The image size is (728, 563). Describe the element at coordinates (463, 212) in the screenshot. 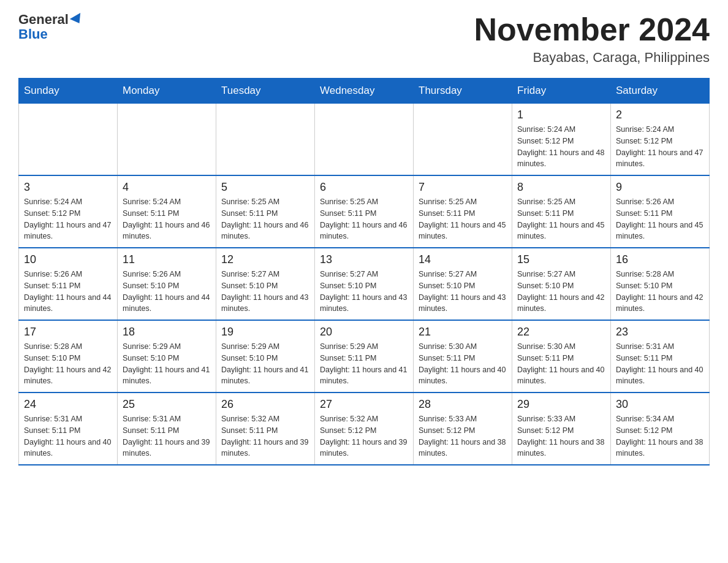

I see `calendar-cell: 7Sunrise: 5:25 AM Sunset: 5:11 PM Daylig…` at that location.